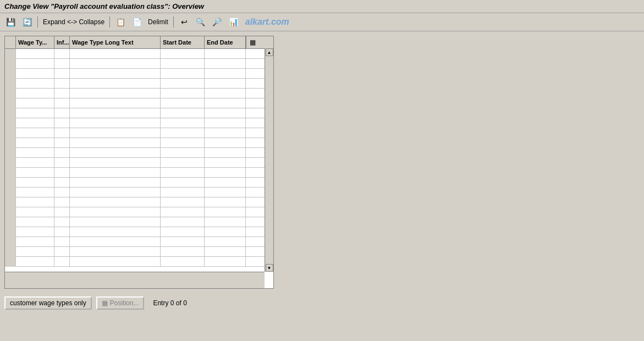 Image resolution: width=644 pixels, height=341 pixels. Describe the element at coordinates (269, 268) in the screenshot. I see `scroll-down-button: ▼` at that location.